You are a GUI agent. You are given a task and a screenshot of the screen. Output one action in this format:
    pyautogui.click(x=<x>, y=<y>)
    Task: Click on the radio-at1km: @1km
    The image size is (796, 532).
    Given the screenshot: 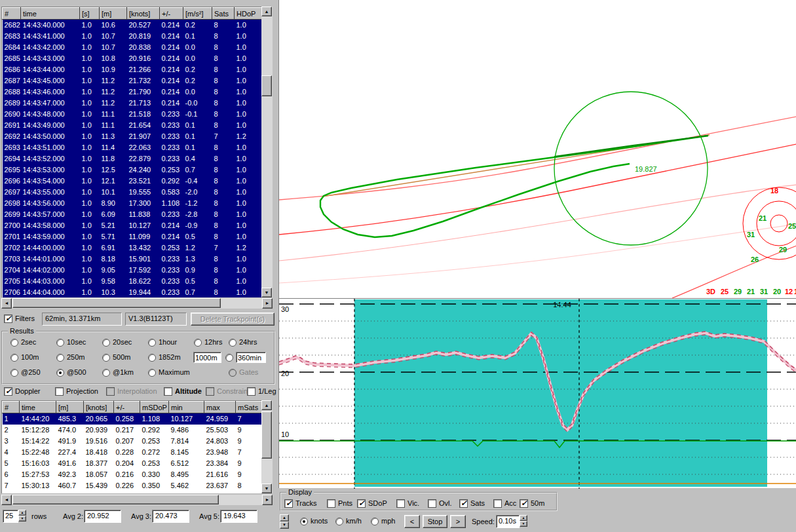 What is the action you would take?
    pyautogui.click(x=118, y=372)
    